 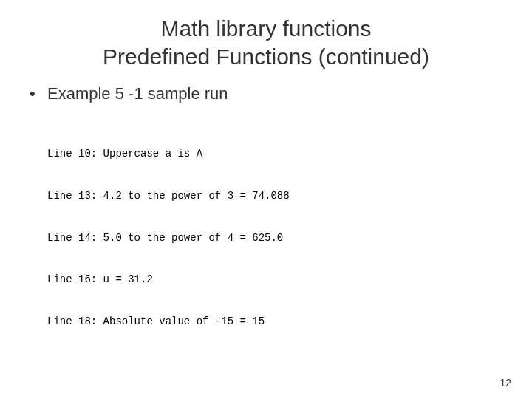 What do you see at coordinates (505, 383) in the screenshot?
I see `page-number: 12` at bounding box center [505, 383].